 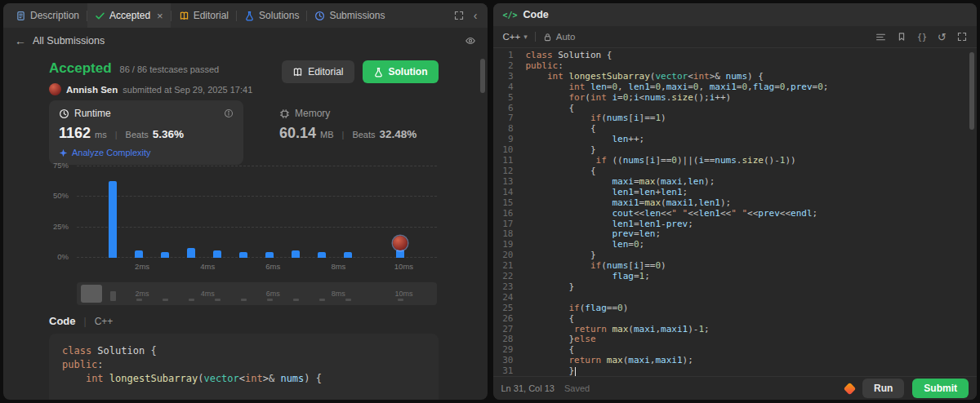 What do you see at coordinates (735, 193) in the screenshot?
I see `editor-line: 14 len1=len+len1;` at bounding box center [735, 193].